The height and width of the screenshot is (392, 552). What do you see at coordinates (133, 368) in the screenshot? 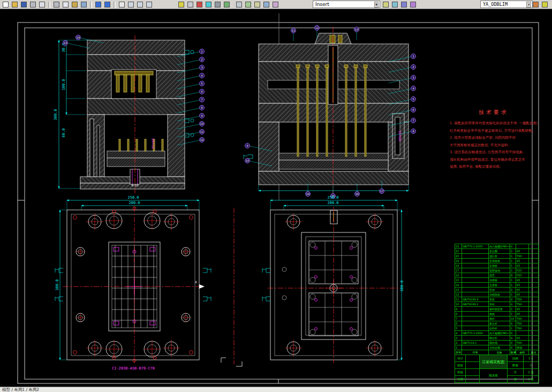
I see `mold-base-code: CI-2030-A50-B70-C70` at bounding box center [133, 368].